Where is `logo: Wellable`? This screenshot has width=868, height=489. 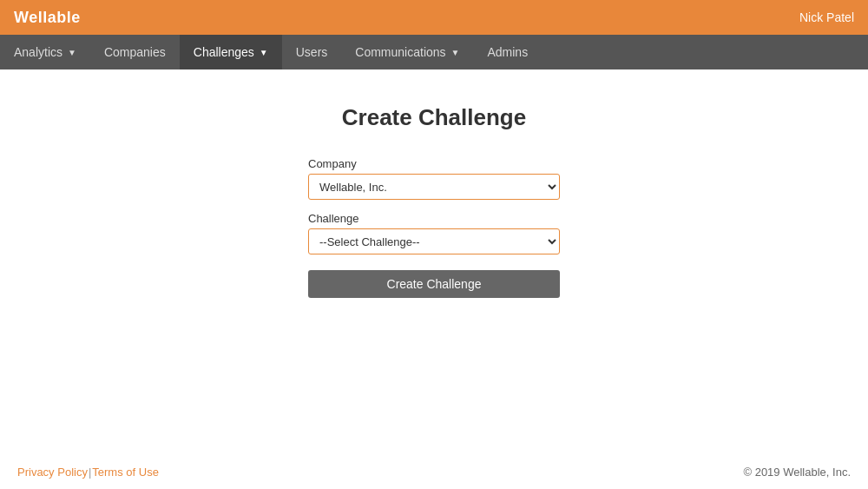 logo: Wellable is located at coordinates (47, 17).